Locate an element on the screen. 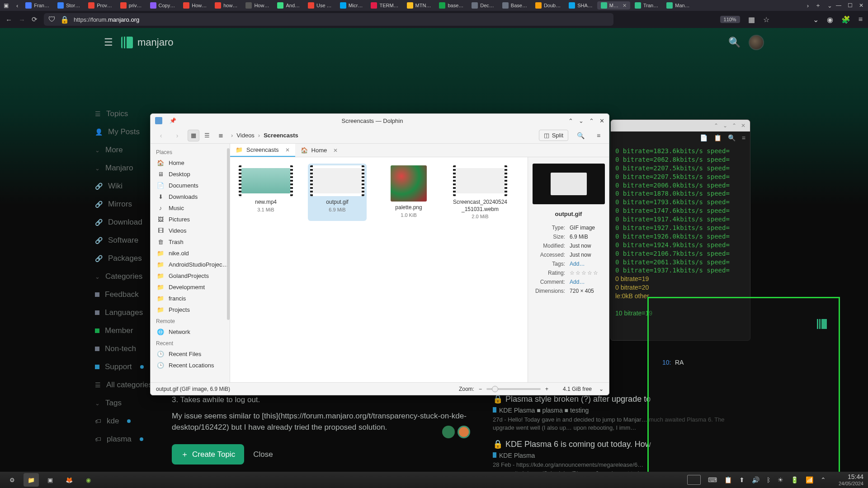  site-brand: manjaro is located at coordinates (147, 42).